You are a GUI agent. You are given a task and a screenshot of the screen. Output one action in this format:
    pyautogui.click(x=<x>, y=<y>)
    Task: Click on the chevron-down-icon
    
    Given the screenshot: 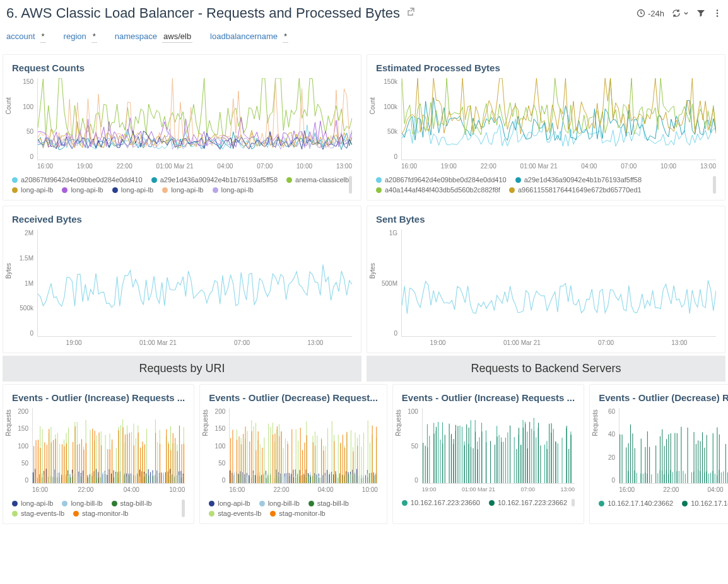 What is the action you would take?
    pyautogui.click(x=686, y=14)
    